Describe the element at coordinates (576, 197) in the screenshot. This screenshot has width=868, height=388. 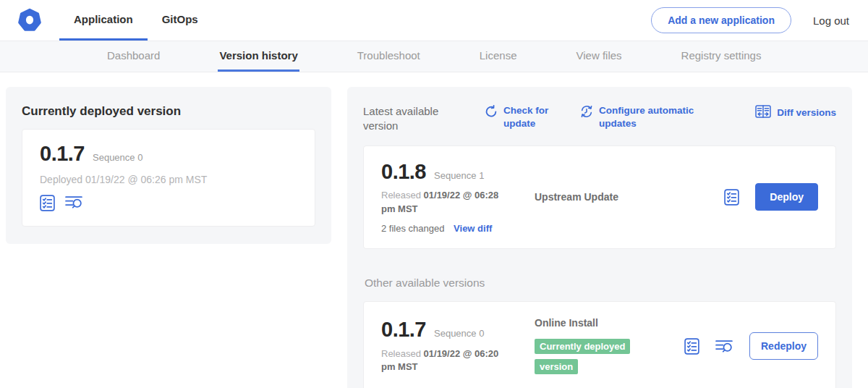
I see `source-label: Upstream Update` at that location.